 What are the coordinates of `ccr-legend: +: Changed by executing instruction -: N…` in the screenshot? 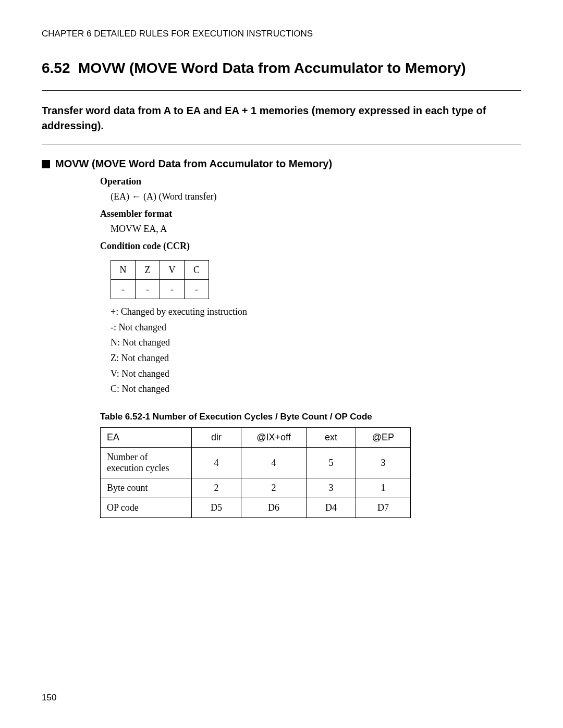 It's located at (316, 351).